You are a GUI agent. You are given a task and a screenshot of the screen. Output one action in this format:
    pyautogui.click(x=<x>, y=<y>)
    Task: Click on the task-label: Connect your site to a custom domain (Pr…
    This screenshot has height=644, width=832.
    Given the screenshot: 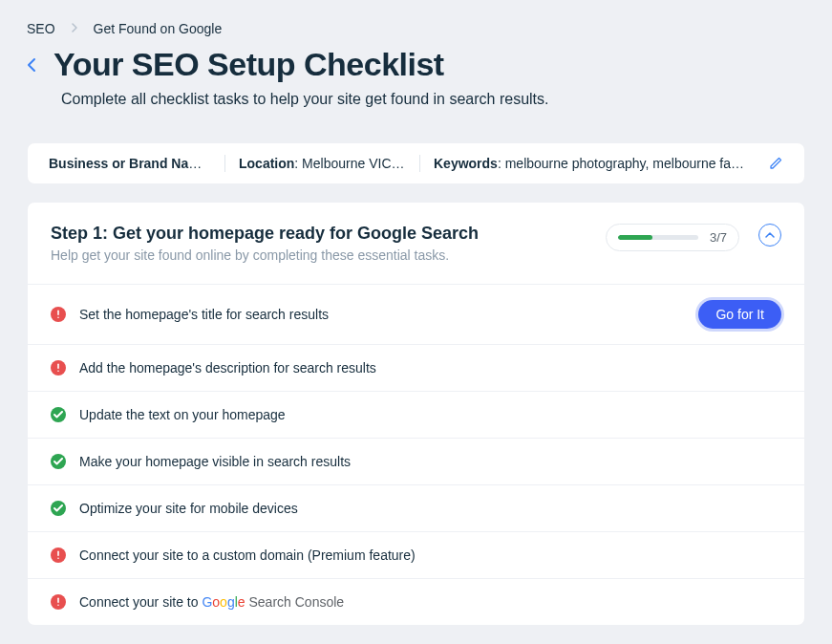 What is the action you would take?
    pyautogui.click(x=430, y=555)
    